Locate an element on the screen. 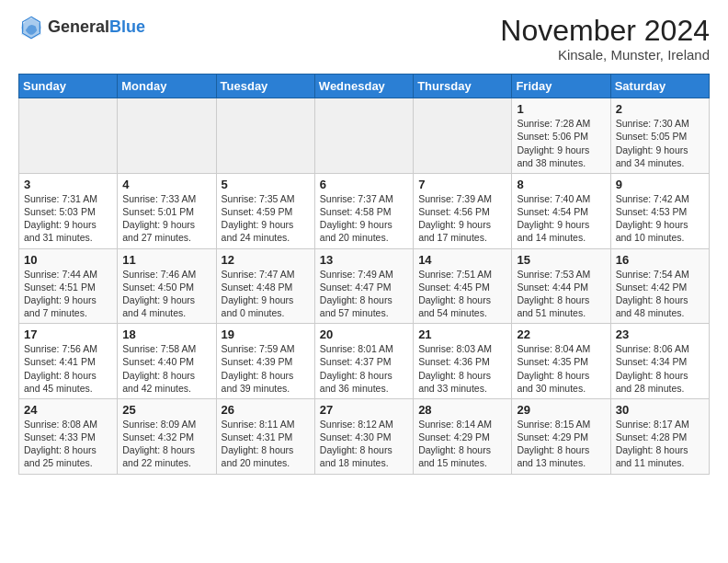  day-info: Sunrise: 7:46 AMSunset: 4:50 PMDaylight:… is located at coordinates (166, 294).